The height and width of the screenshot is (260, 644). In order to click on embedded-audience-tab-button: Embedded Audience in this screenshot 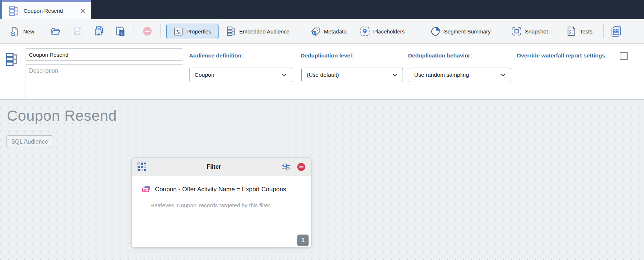, I will do `click(258, 31)`.